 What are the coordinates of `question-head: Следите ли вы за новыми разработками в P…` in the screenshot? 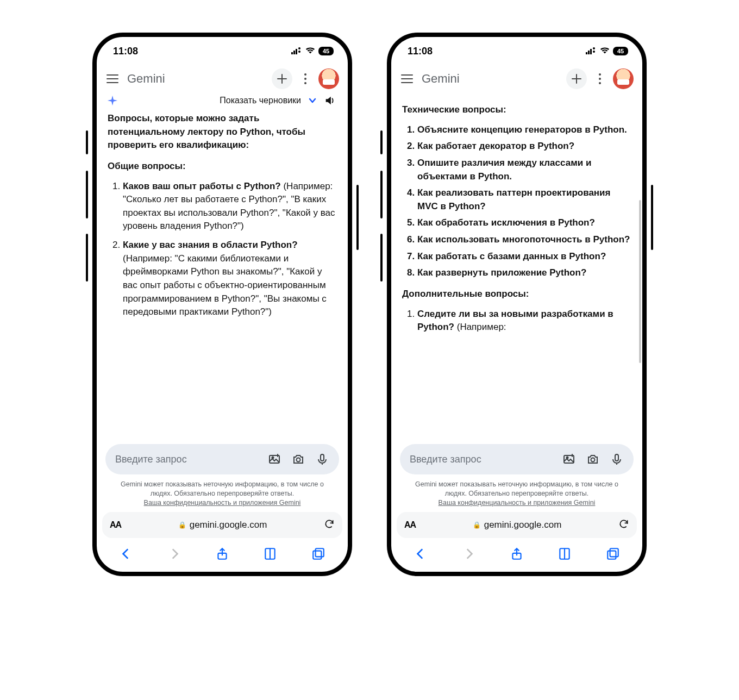 It's located at (515, 321).